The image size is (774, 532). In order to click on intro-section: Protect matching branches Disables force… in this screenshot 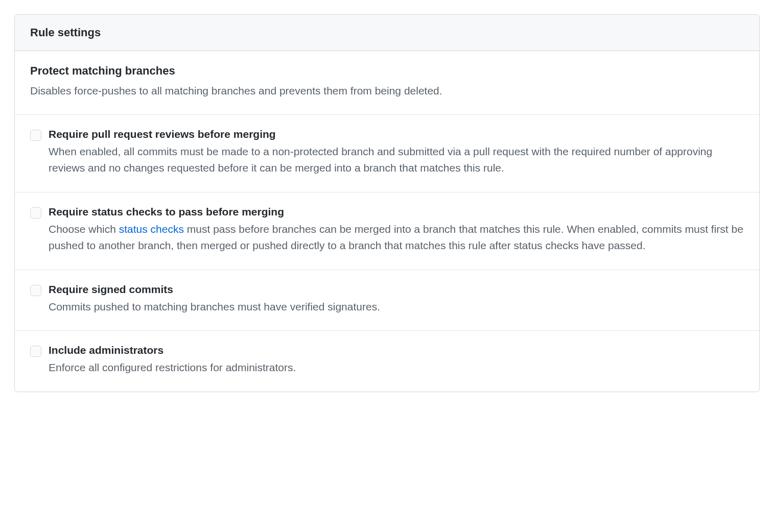, I will do `click(387, 83)`.